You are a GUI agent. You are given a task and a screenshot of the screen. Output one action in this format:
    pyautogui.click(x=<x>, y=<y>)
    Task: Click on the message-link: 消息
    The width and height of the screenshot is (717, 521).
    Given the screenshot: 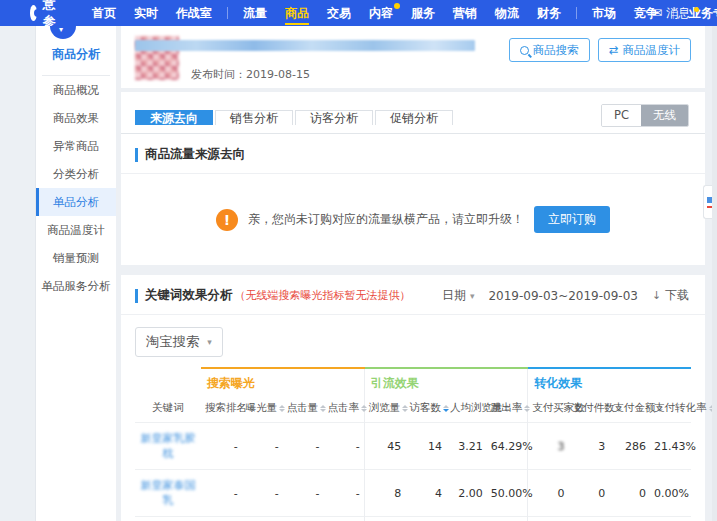 What is the action you would take?
    pyautogui.click(x=678, y=14)
    